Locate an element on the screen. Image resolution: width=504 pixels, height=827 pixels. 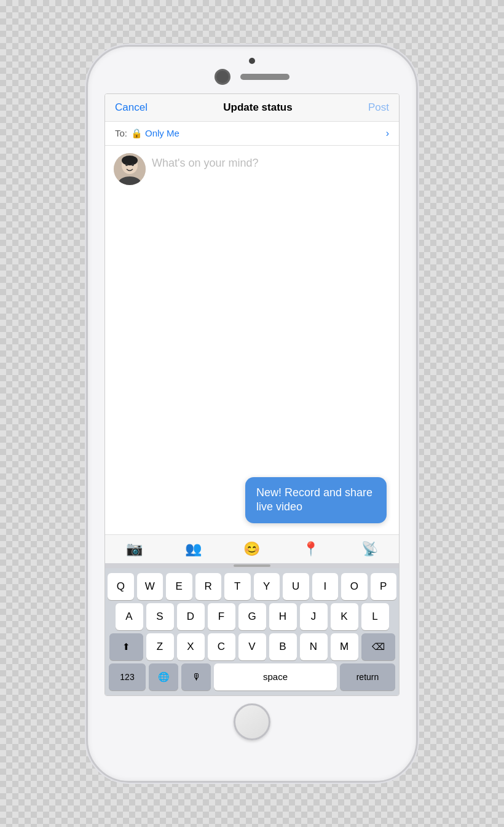
key-r: R is located at coordinates (209, 587).